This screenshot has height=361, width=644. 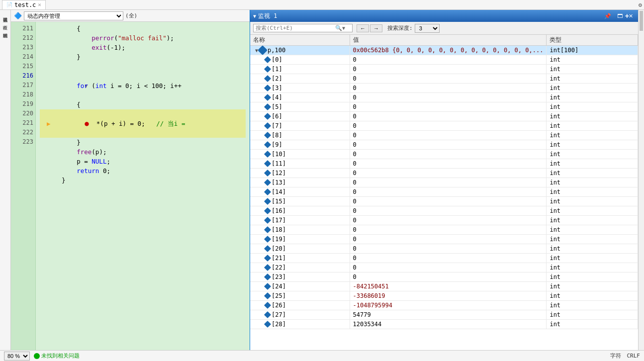 I want to click on search-dropdown-icon: ▼, so click(x=344, y=28).